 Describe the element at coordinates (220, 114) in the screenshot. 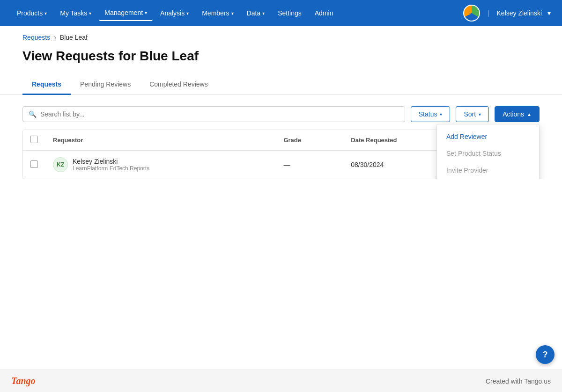

I see `search-input` at that location.